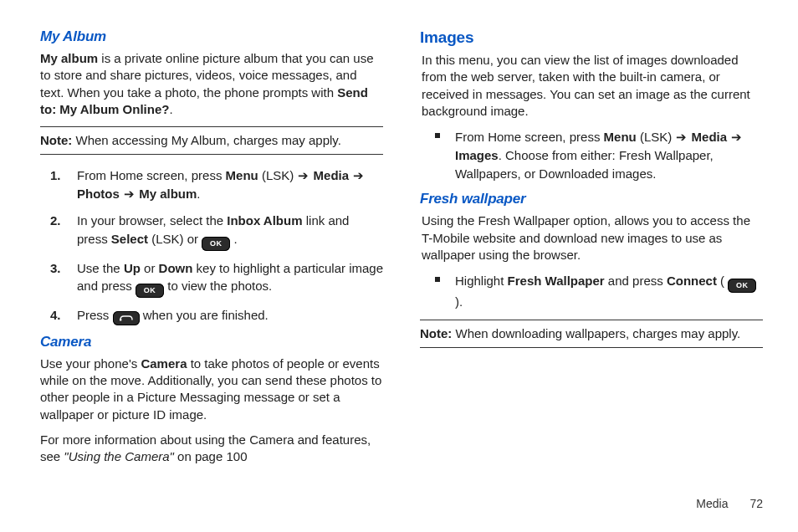  Describe the element at coordinates (591, 38) in the screenshot. I see `heading-images: Images` at that location.